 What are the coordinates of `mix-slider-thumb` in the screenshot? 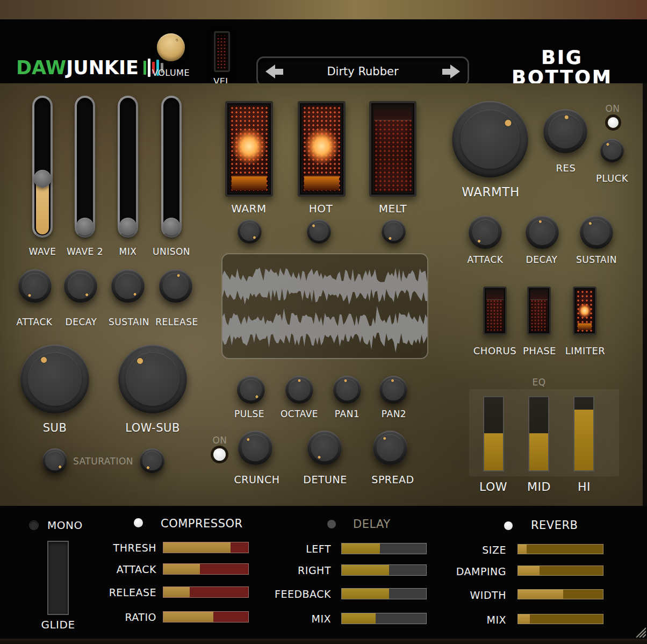 It's located at (128, 227).